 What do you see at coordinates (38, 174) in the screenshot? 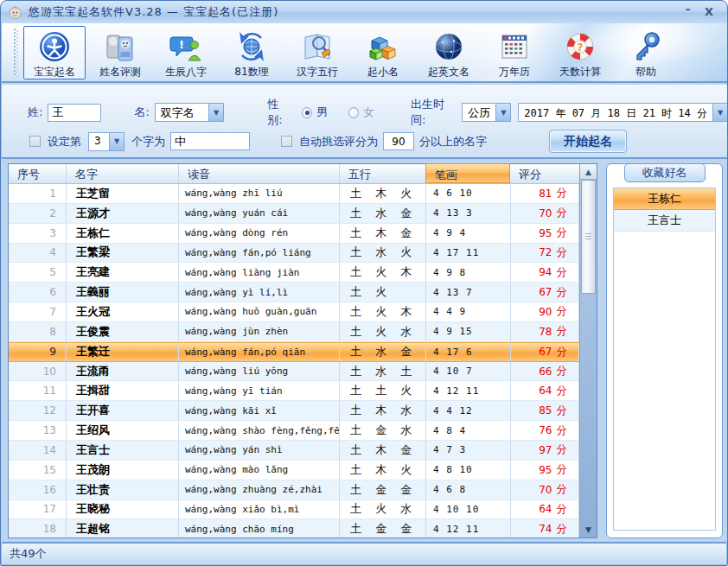
I see `column-header-1: 序号` at bounding box center [38, 174].